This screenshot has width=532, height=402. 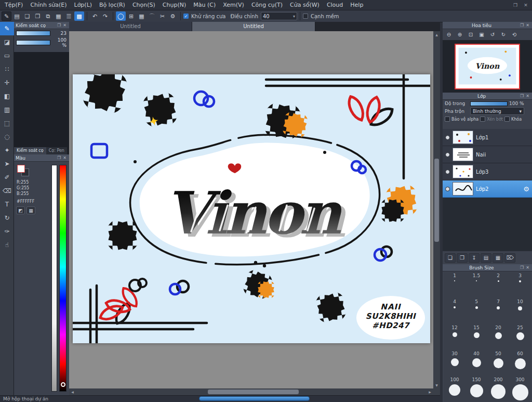 What do you see at coordinates (73, 392) in the screenshot?
I see `scroll-left-icon: ◀` at bounding box center [73, 392].